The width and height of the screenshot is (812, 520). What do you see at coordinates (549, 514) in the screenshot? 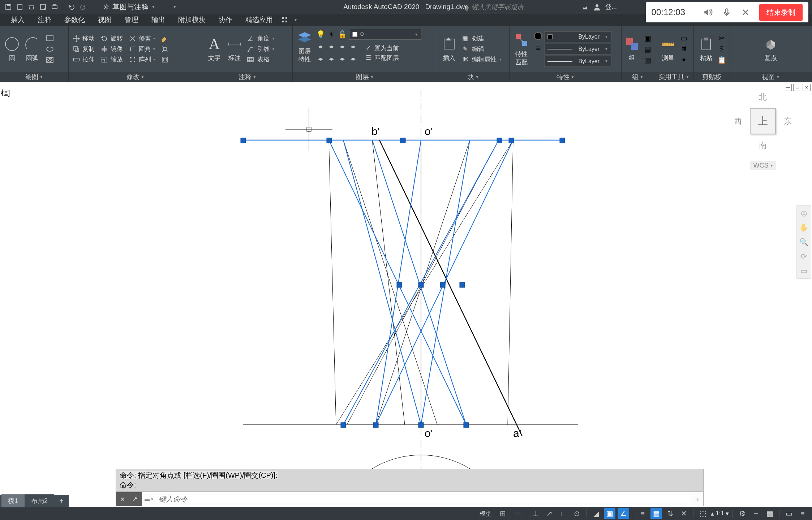
I see `dynamic-input-toggle: ↗` at bounding box center [549, 514].